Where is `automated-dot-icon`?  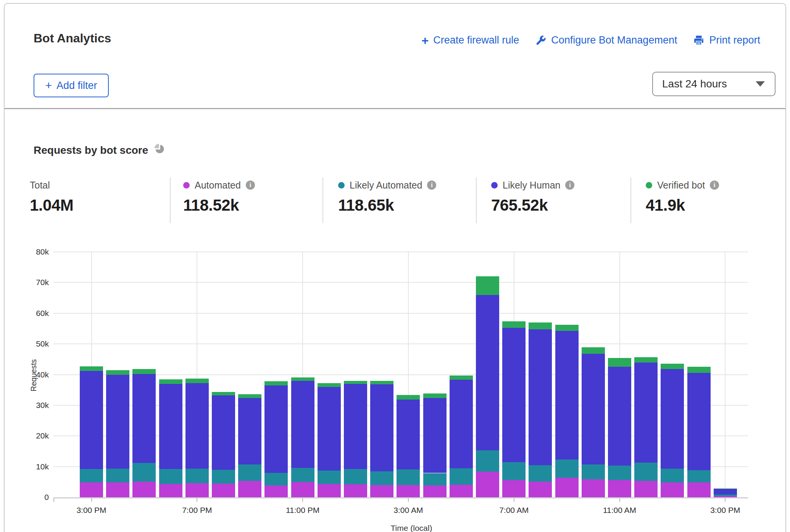
automated-dot-icon is located at coordinates (186, 185).